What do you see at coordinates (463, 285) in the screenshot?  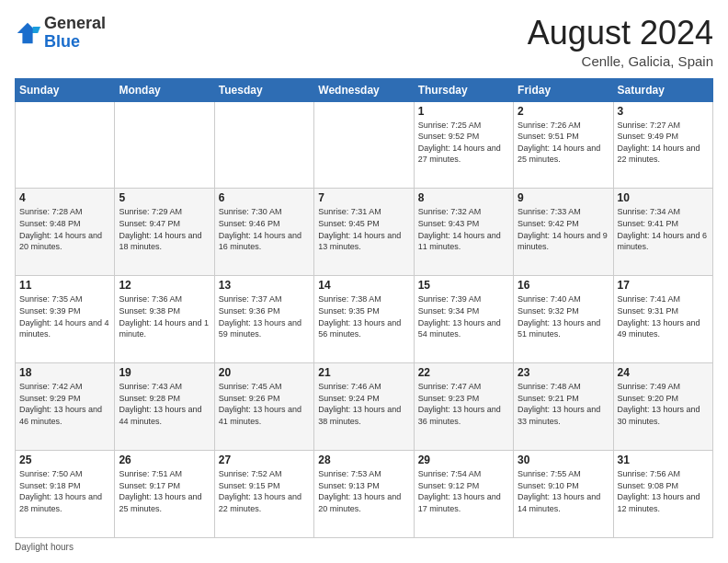 I see `day-number: 15` at bounding box center [463, 285].